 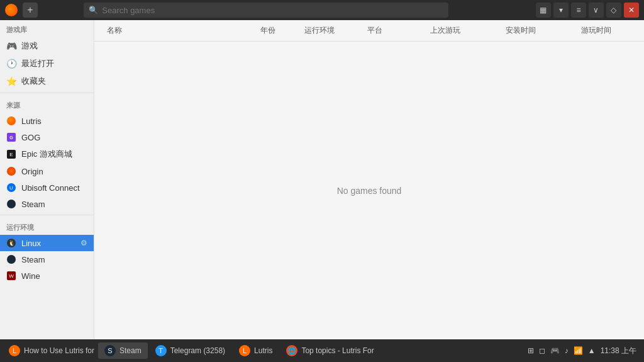 I want to click on taskbar-item-steam: S Steam, so click(x=123, y=351).